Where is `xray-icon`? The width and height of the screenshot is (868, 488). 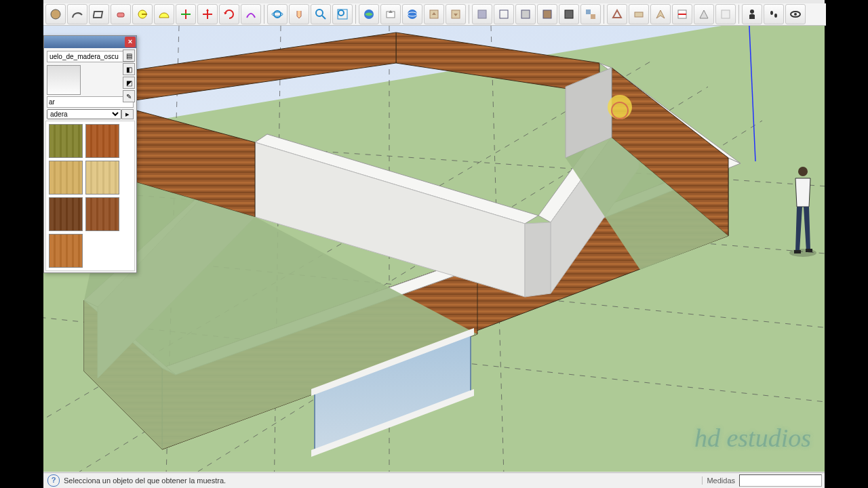
xray-icon is located at coordinates (482, 14).